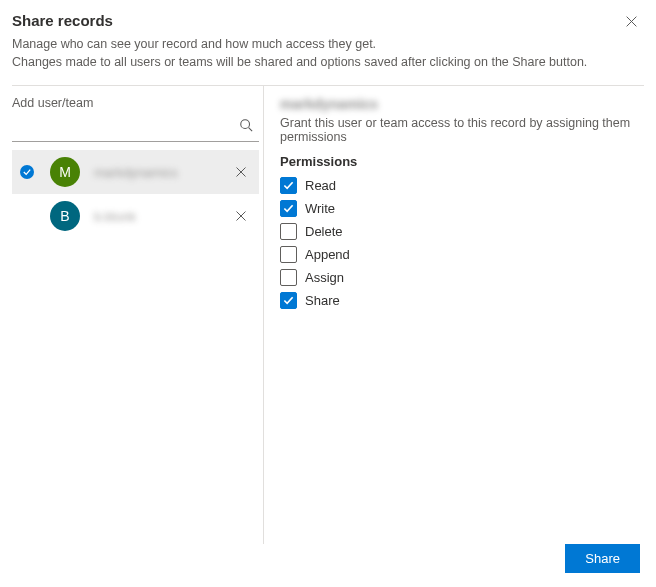 The width and height of the screenshot is (656, 587). I want to click on add-user-input, so click(136, 128).